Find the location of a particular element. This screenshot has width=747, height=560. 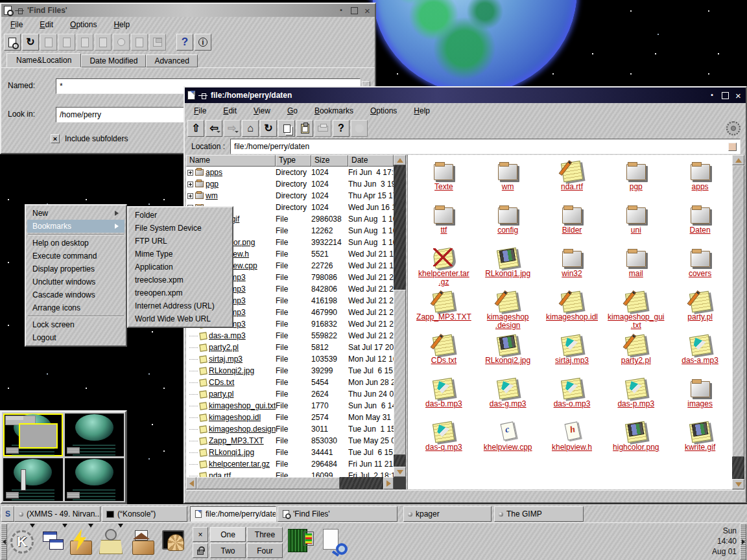

desktop-pager-button-three: Three is located at coordinates (265, 534).